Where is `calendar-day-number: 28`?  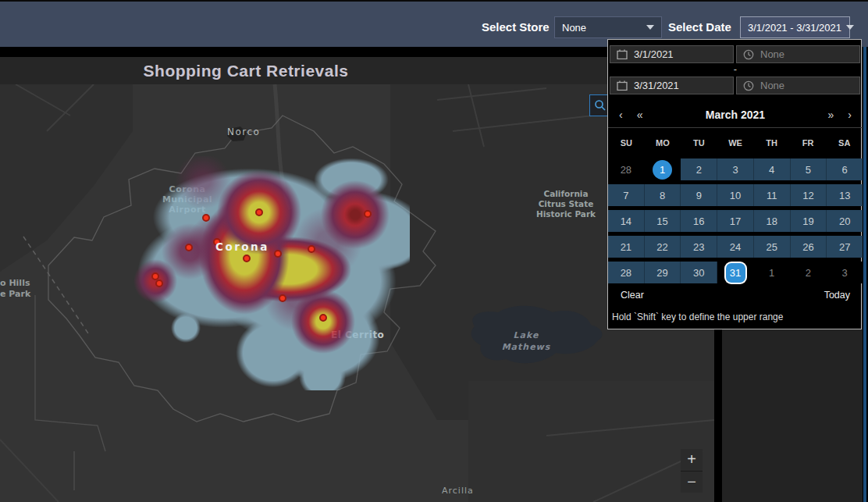 calendar-day-number: 28 is located at coordinates (626, 273).